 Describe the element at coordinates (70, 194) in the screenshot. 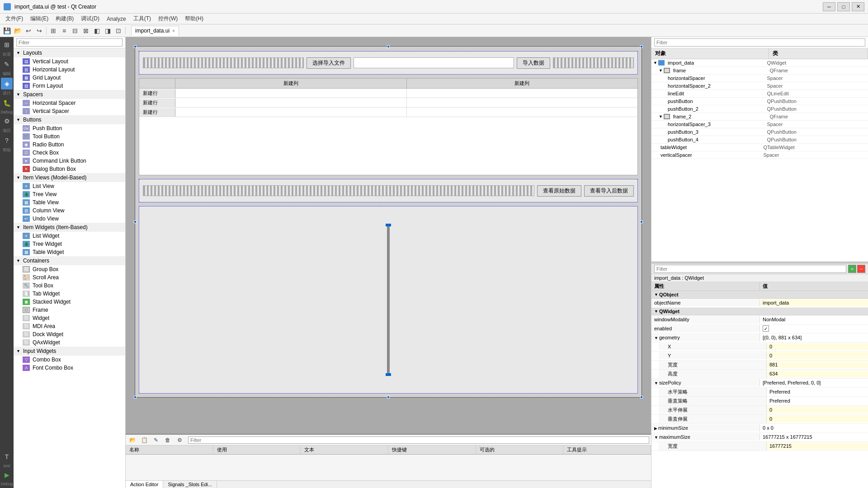

I see `item-tree-view: 🌲 Tree View` at that location.